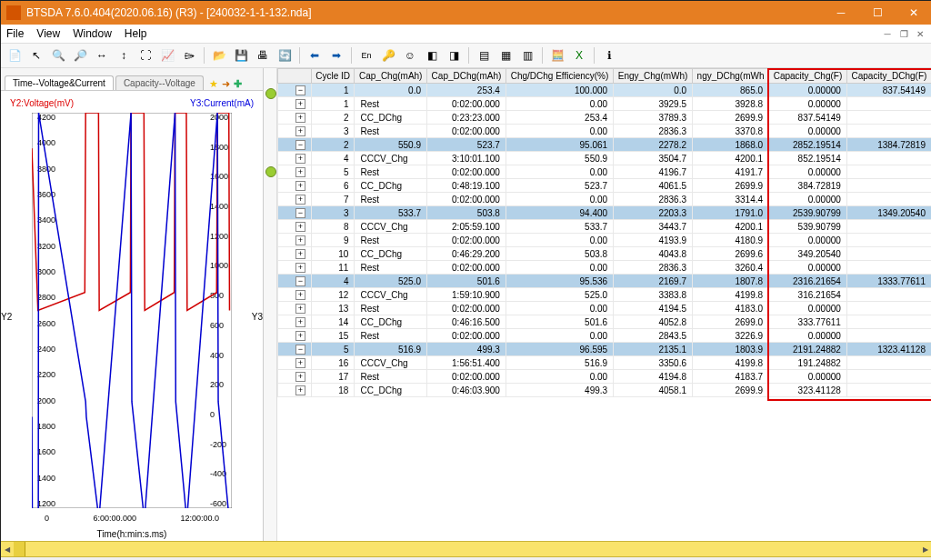  I want to click on arrow-icon: ➜, so click(225, 84).